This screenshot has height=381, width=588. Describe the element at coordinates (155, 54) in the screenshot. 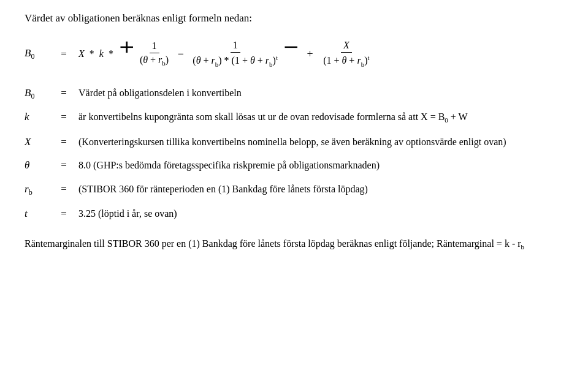

I see `frac-first: 1 (θ + rb)` at that location.